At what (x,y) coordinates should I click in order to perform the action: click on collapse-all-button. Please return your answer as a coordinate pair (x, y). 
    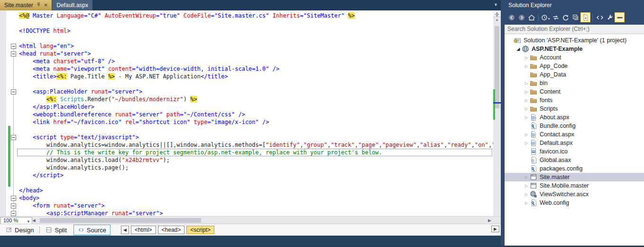
    Looking at the image, I should click on (576, 17).